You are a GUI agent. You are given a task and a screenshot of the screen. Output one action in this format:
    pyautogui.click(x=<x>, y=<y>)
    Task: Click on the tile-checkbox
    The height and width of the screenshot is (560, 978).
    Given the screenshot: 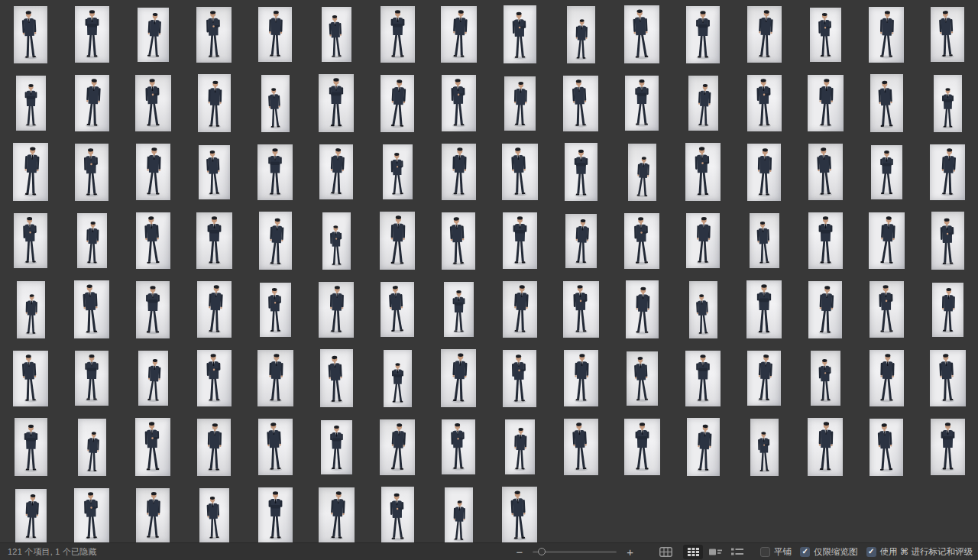 What is the action you would take?
    pyautogui.click(x=766, y=552)
    